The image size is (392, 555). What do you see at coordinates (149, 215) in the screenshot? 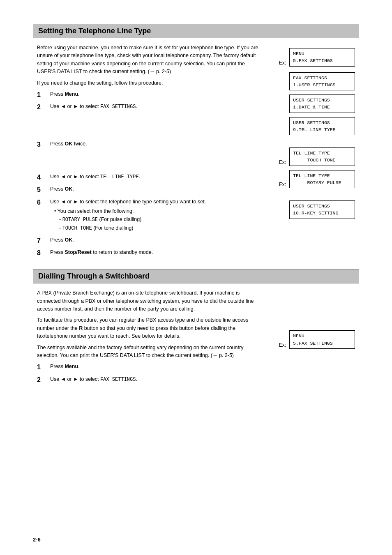
I see `step-1-6: 6 Use ◄ or ► to select the telephone lin…` at bounding box center [149, 215].